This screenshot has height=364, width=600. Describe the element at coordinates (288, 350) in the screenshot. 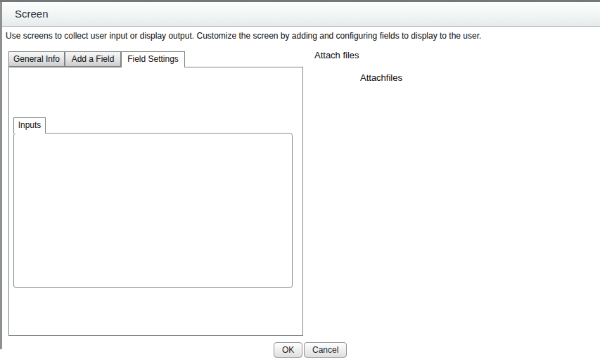

I see `ok-button: OK` at that location.